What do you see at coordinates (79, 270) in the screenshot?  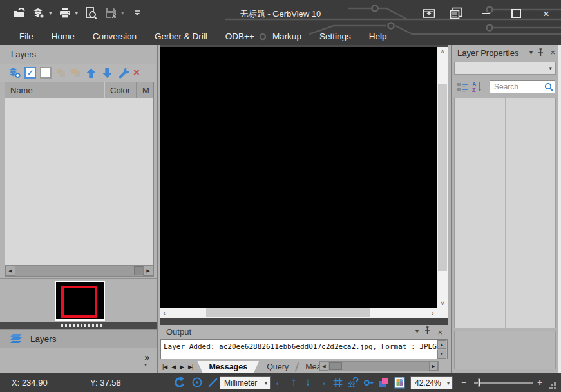 I see `layers-table-hscrollbar: ◀ ▶` at bounding box center [79, 270].